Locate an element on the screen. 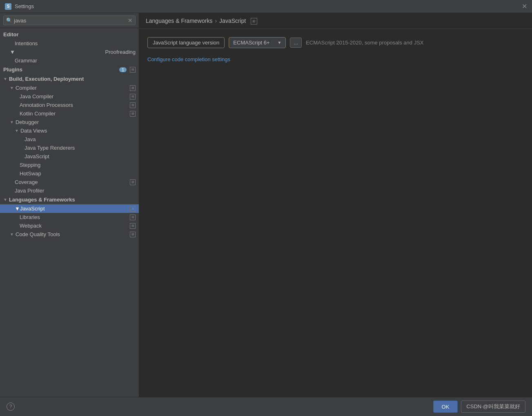  java-type-renderers-label: Java Type Renderers is located at coordinates (50, 148).